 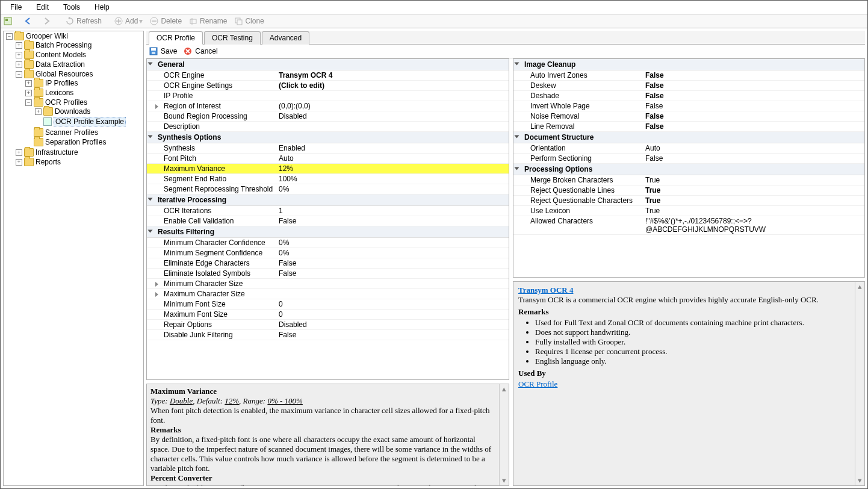 What do you see at coordinates (61, 83) in the screenshot?
I see `tree-item: IP Profiles` at bounding box center [61, 83].